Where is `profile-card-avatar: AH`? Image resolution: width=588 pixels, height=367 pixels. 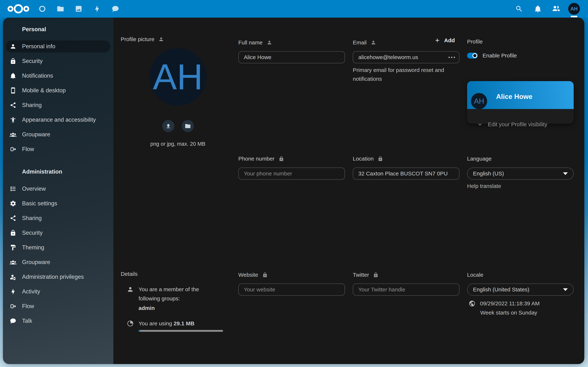 profile-card-avatar: AH is located at coordinates (479, 101).